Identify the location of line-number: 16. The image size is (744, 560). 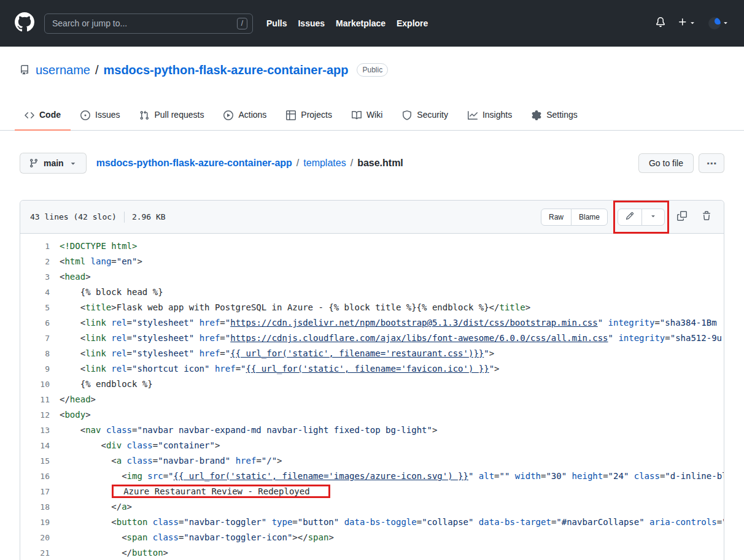
(35, 476).